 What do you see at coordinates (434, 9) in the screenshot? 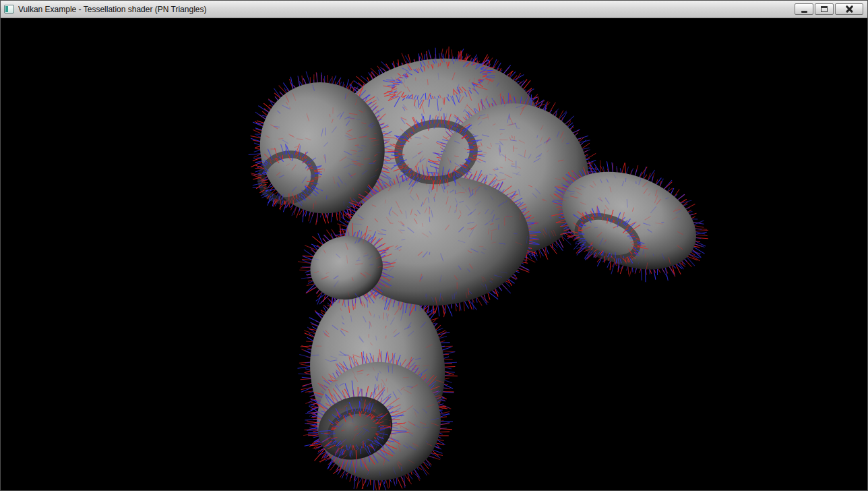
I see `title-bar: Vulkan Example - Tessellation shader (PN…` at bounding box center [434, 9].